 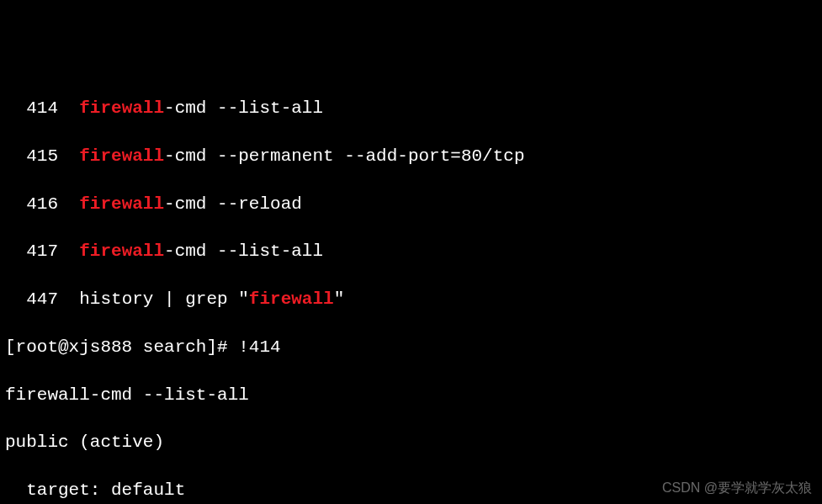 What do you see at coordinates (121, 347) in the screenshot?
I see `shell-prompt: [root@xjs888 search]#` at bounding box center [121, 347].